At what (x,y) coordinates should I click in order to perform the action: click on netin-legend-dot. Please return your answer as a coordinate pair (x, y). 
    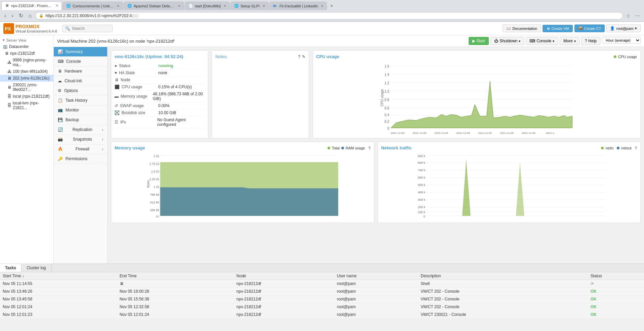
    Looking at the image, I should click on (602, 148).